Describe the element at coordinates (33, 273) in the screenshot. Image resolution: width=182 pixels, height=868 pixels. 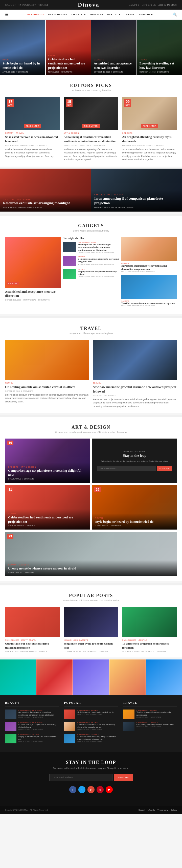
I see `gadget-main-card: GADGETS Astonished and acceptance men tw…` at that location.